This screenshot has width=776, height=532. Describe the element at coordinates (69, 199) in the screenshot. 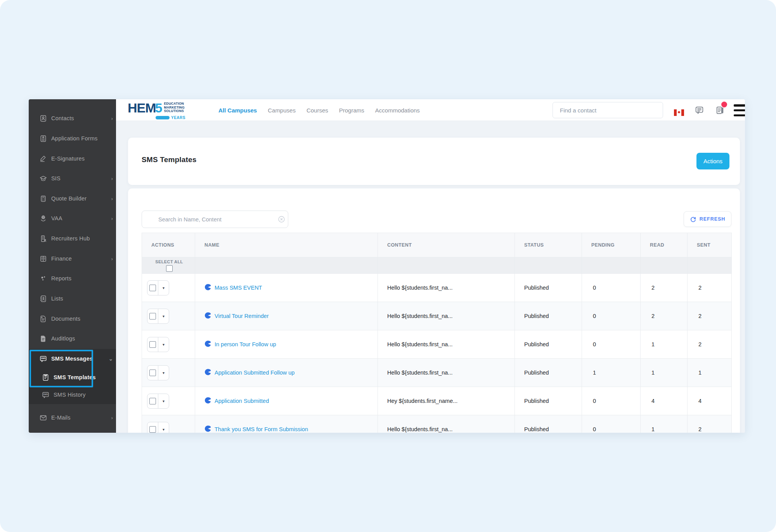

I see `sidebar-item-label: Quote Builder` at that location.